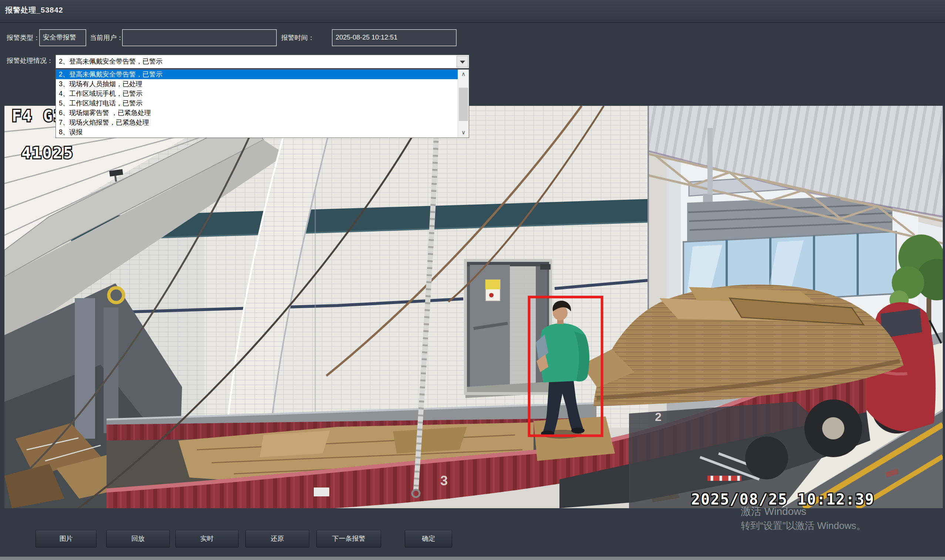 This screenshot has height=560, width=945. Describe the element at coordinates (783, 500) in the screenshot. I see `video-timestamp: 2025/08/25 10:12:39` at that location.